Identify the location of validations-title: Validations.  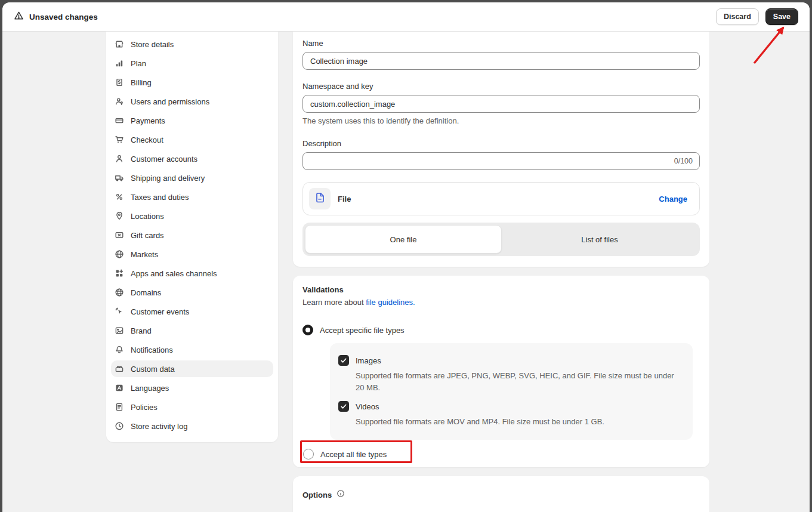
(501, 290).